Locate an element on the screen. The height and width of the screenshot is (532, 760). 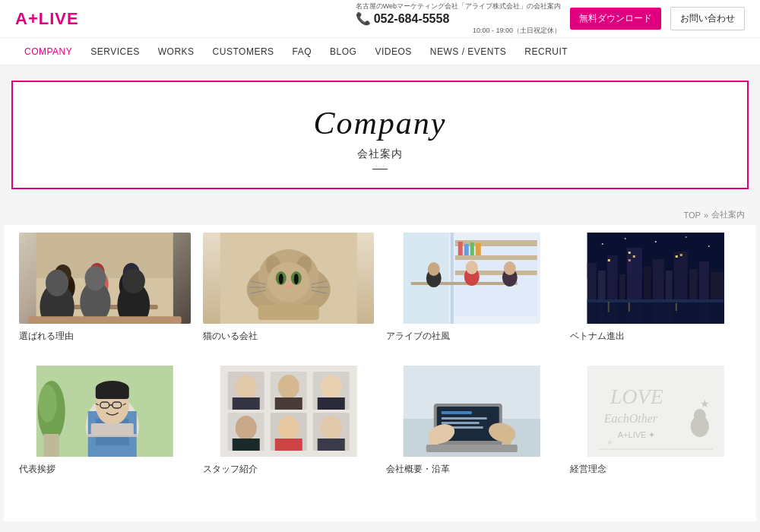
logo-plus: + is located at coordinates (33, 18).